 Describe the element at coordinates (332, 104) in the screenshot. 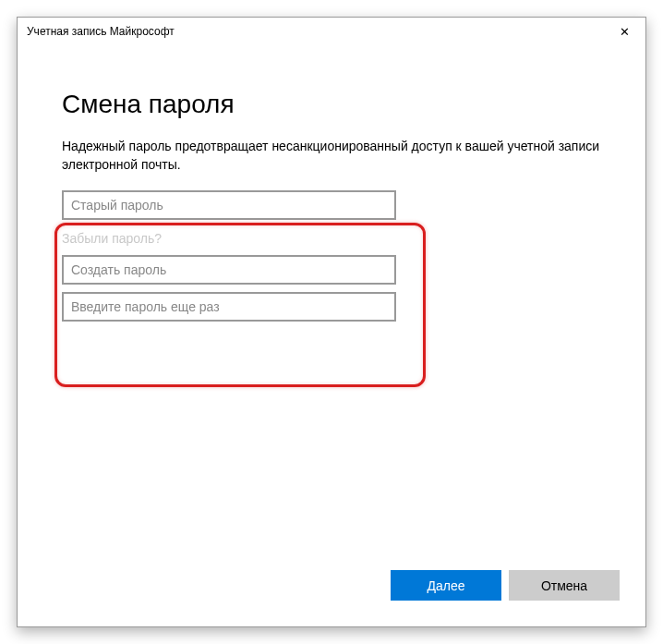

I see `page-heading: Смена пароля` at that location.